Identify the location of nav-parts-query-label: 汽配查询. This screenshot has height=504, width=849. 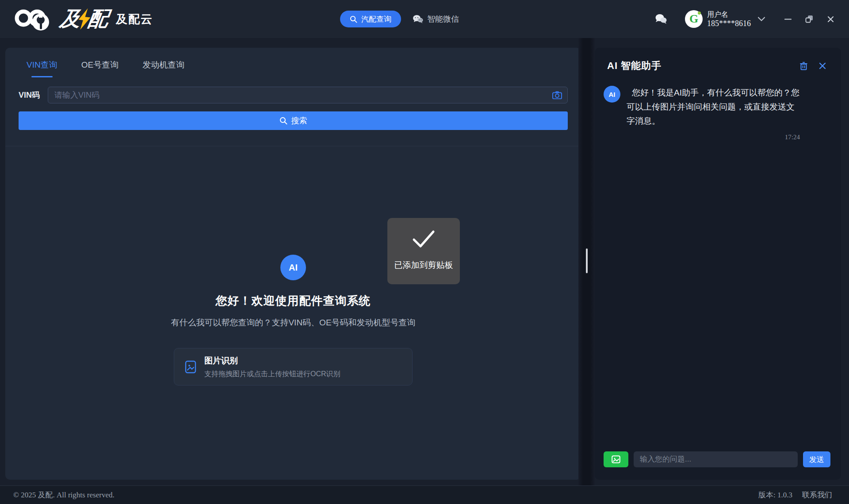
(376, 19).